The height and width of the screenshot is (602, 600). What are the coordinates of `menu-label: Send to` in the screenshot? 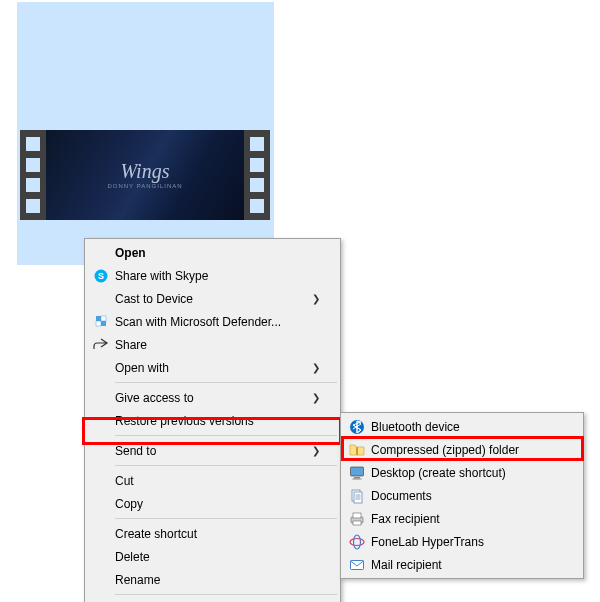 It's located at (204, 451).